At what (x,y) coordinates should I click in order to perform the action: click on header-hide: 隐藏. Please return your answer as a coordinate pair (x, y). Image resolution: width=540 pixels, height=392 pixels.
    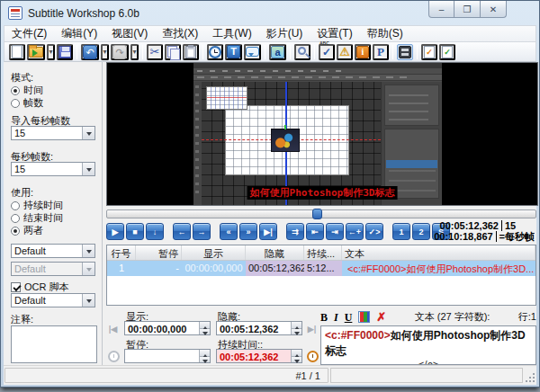
    Looking at the image, I should click on (275, 253).